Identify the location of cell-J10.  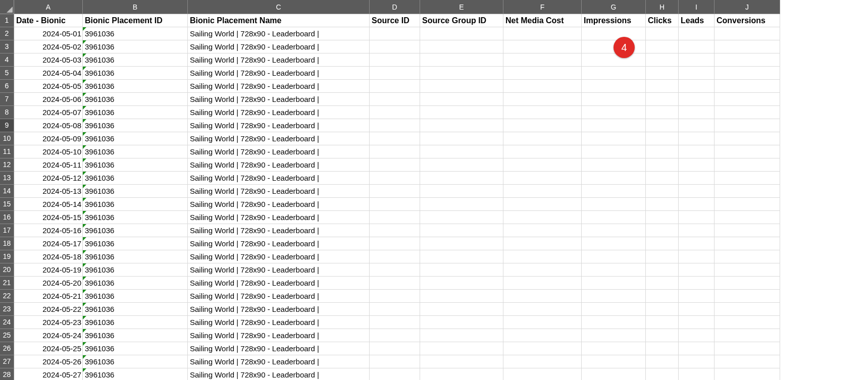
(747, 139).